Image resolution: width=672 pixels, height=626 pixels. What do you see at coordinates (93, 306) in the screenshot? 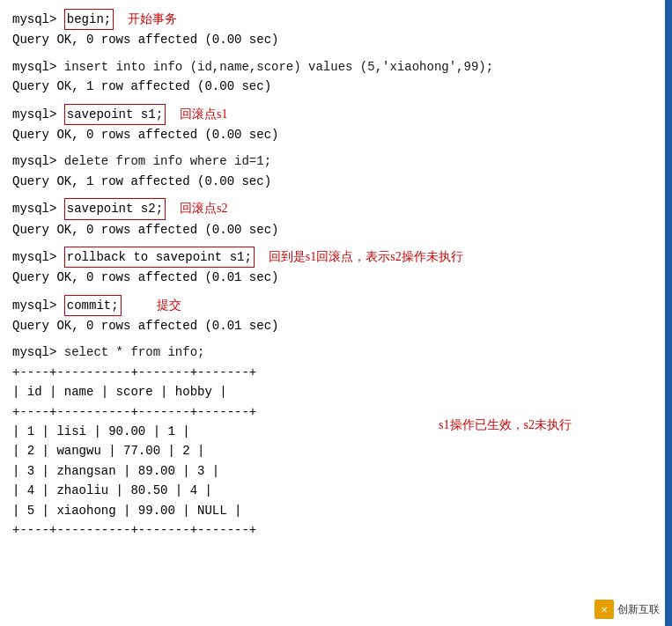
I see `cmd-commit: commit;` at bounding box center [93, 306].